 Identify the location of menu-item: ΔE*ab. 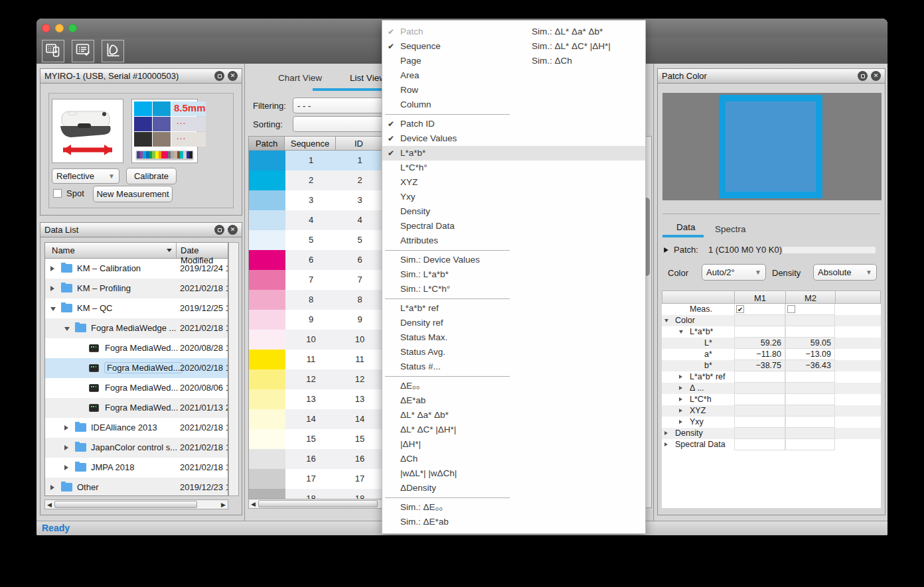
(448, 401).